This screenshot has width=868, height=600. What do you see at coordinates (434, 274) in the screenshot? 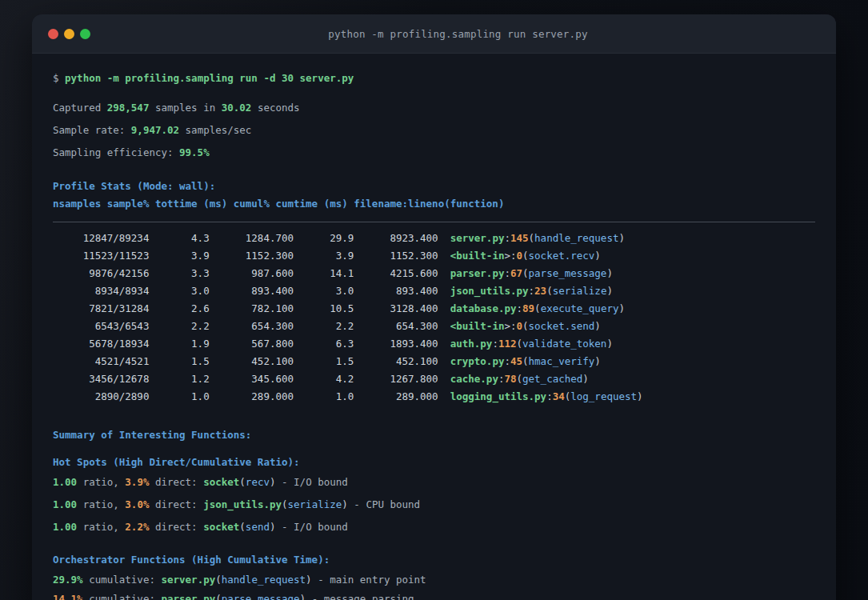
I see `table-row: 9876/42156 3.3 987.600 14.1 4215.600 par…` at bounding box center [434, 274].